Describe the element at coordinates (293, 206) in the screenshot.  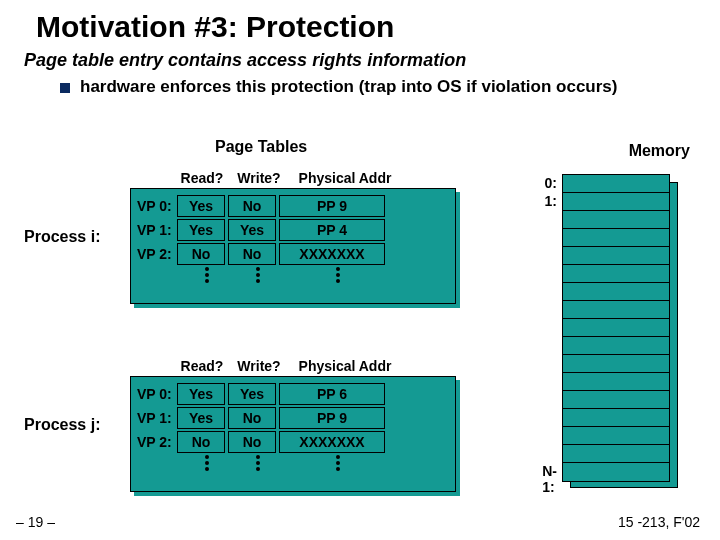
I see `table-row: VP 0: Yes No PP 9` at that location.